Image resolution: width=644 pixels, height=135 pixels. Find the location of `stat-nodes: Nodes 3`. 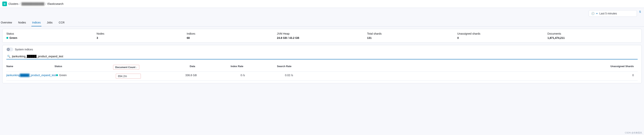

stat-nodes: Nodes 3 is located at coordinates (142, 36).